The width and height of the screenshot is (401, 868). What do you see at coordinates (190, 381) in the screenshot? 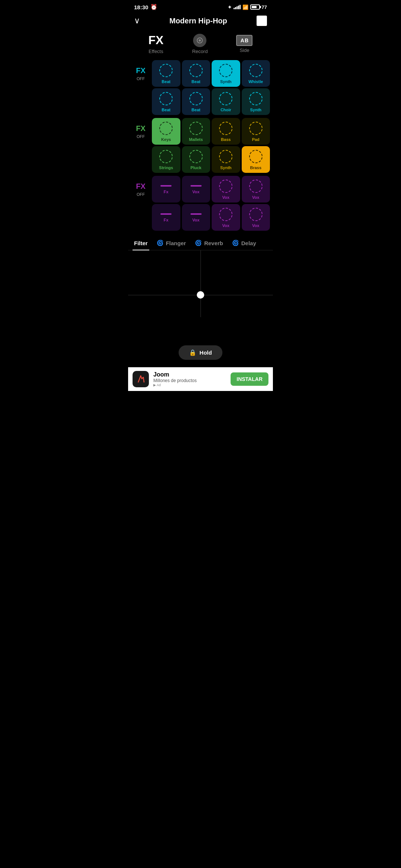
I see `ad-app-subtitle: Millones de productos` at bounding box center [190, 381].